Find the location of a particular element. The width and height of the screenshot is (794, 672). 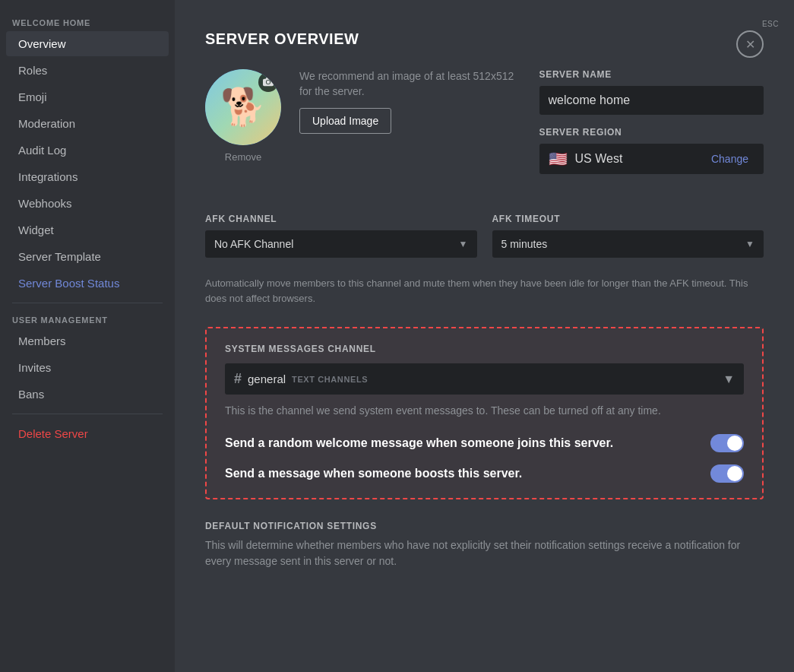

sidebar-divider is located at coordinates (87, 303).